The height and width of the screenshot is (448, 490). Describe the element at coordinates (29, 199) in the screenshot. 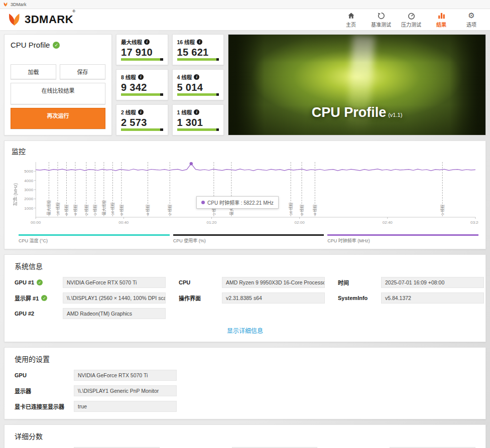

I see `svg-text: 2000` at that location.